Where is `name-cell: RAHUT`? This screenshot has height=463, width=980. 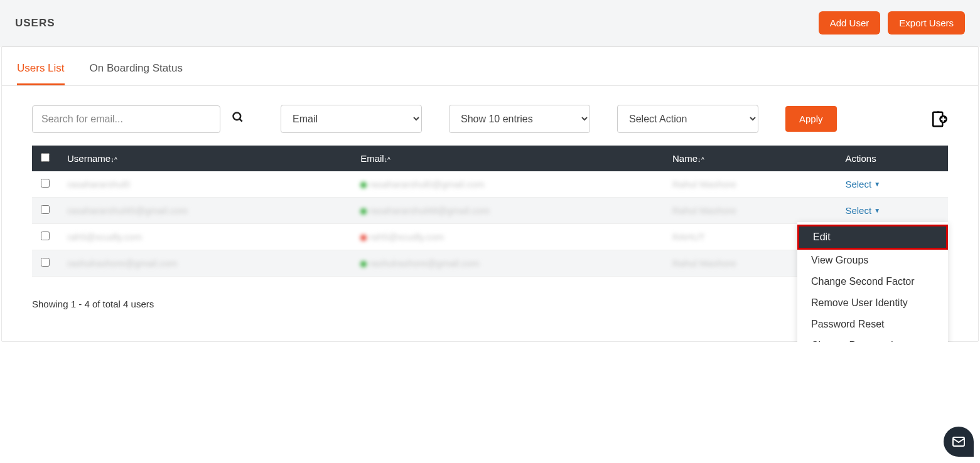
name-cell: RAHUT is located at coordinates (689, 237).